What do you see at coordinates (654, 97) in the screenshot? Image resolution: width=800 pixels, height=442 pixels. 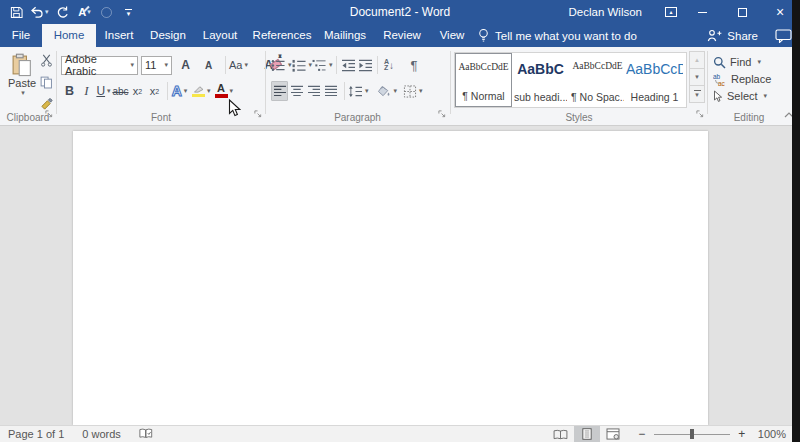 I see `style-name: Heading 1` at bounding box center [654, 97].